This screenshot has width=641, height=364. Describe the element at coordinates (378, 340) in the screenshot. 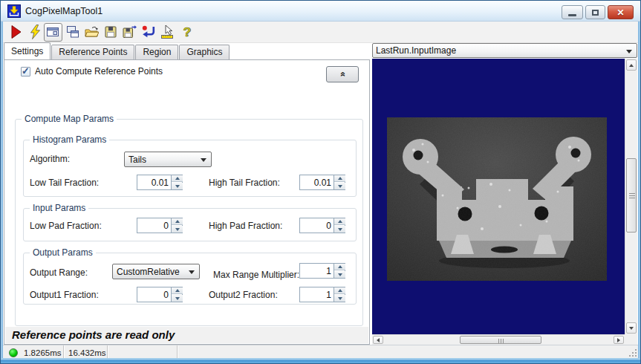

I see `arrow-left-icon` at that location.